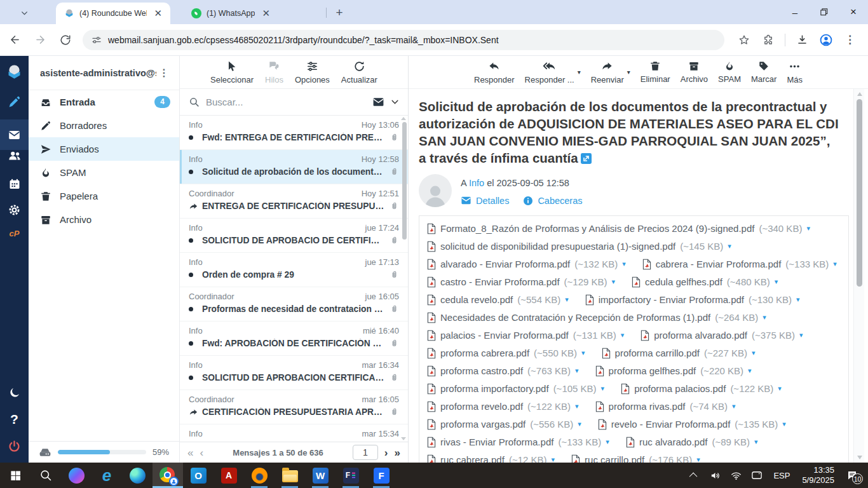 Image resolution: width=868 pixels, height=488 pixels. I want to click on attachment-item: proforma cabrera.pdf (~550 KB) ▾, so click(506, 353).